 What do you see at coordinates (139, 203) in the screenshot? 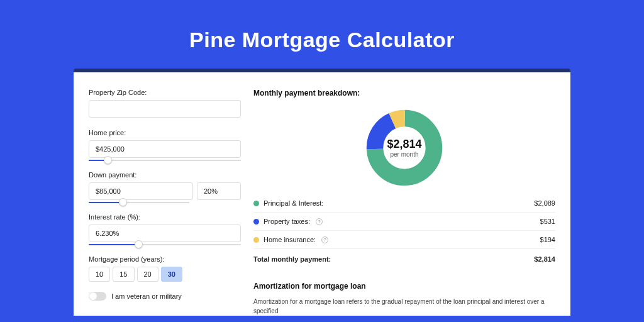
I see `down-payment-slider` at bounding box center [139, 203].